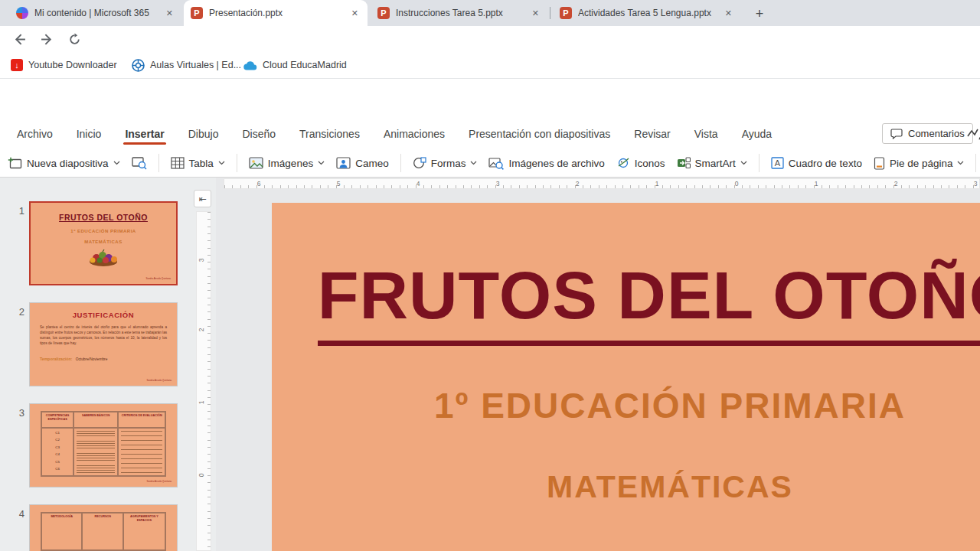  Describe the element at coordinates (684, 163) in the screenshot. I see `smartart-icon` at that location.